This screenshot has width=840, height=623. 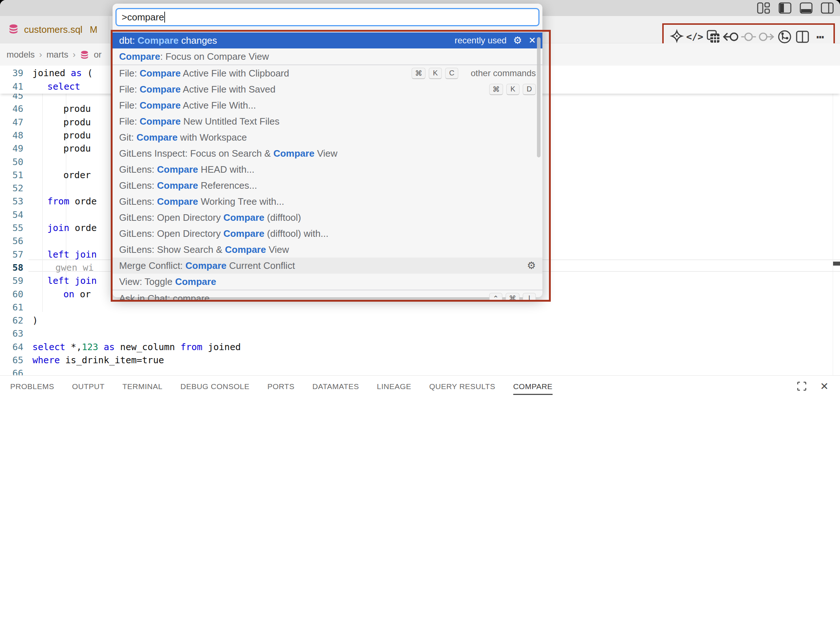 What do you see at coordinates (12, 73) in the screenshot?
I see `line-number: 39` at bounding box center [12, 73].